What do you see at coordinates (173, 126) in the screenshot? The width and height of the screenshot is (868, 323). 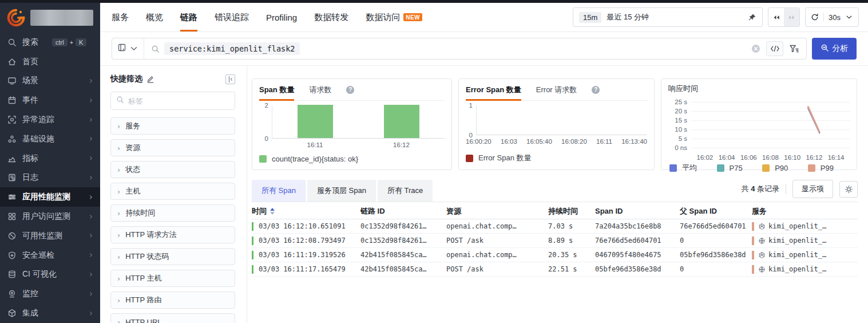 I see `filter-item: ›服务` at bounding box center [173, 126].